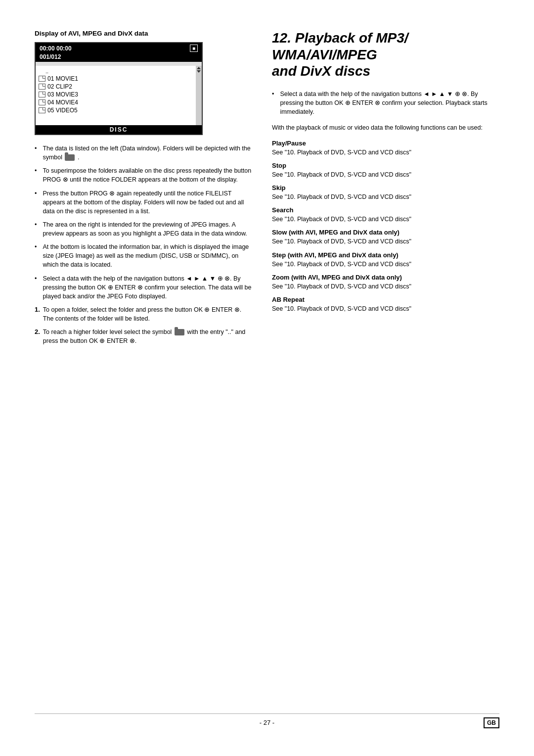 Image resolution: width=534 pixels, height=756 pixels. What do you see at coordinates (119, 130) in the screenshot?
I see `screen-bottom-bar: DISC` at bounding box center [119, 130].